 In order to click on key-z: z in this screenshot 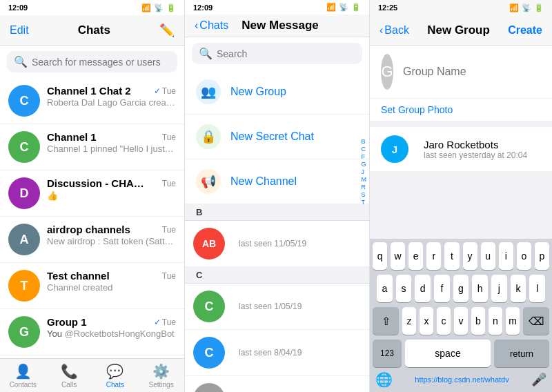, I will do `click(409, 321)`.